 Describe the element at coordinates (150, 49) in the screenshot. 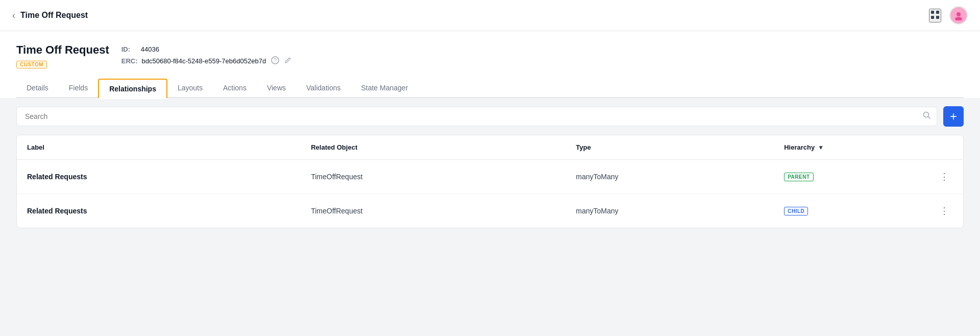

I see `id-value: 44036` at that location.